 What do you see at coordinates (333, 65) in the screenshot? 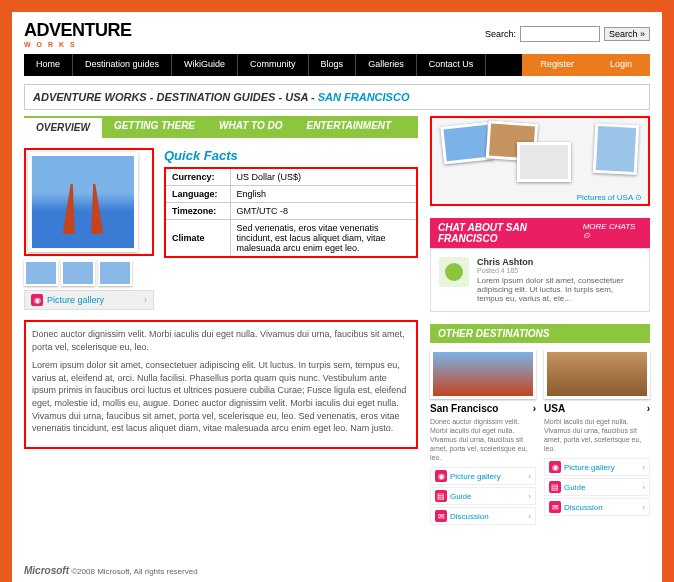
I see `nav-blogs: Blogs` at bounding box center [333, 65].